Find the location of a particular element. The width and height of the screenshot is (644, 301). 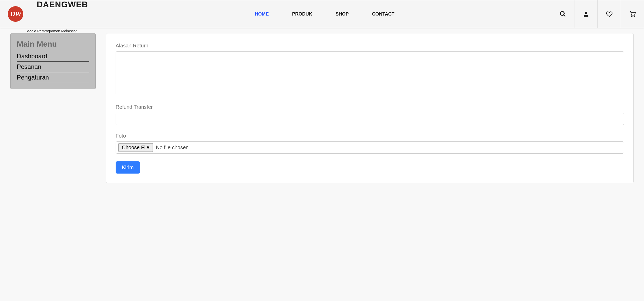

brand-mark: DW is located at coordinates (16, 14).